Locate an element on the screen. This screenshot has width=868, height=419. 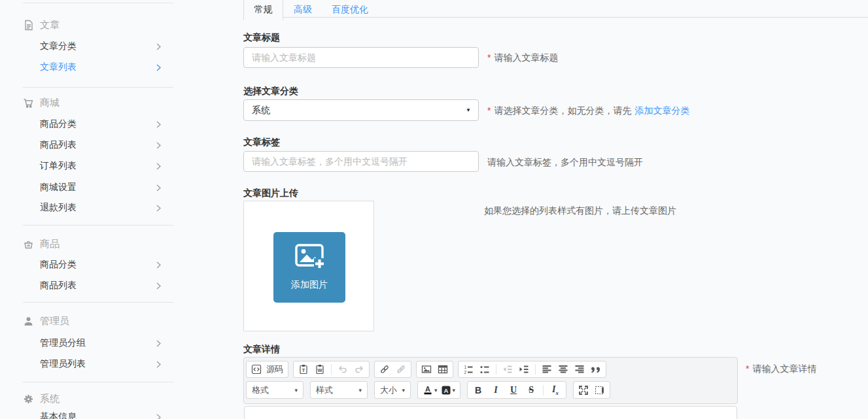
blockquote-icon is located at coordinates (596, 369).